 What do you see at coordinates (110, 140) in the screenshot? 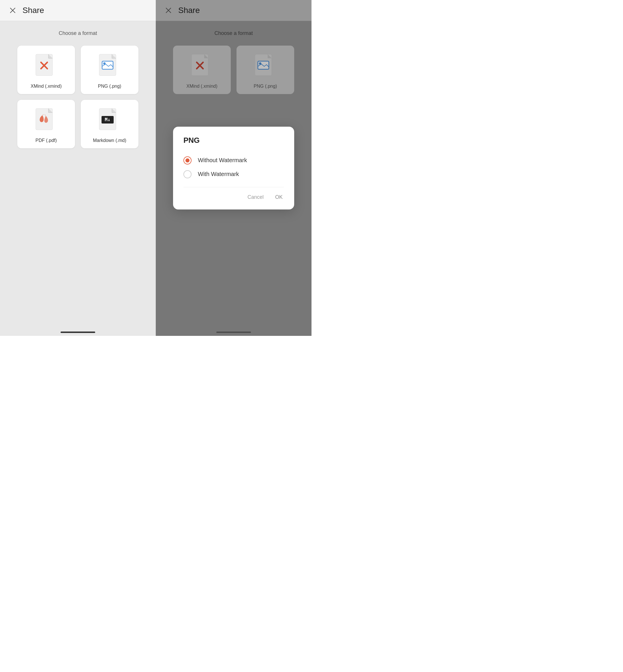
I see `markdown-label: Markdown (.md)` at bounding box center [110, 140].